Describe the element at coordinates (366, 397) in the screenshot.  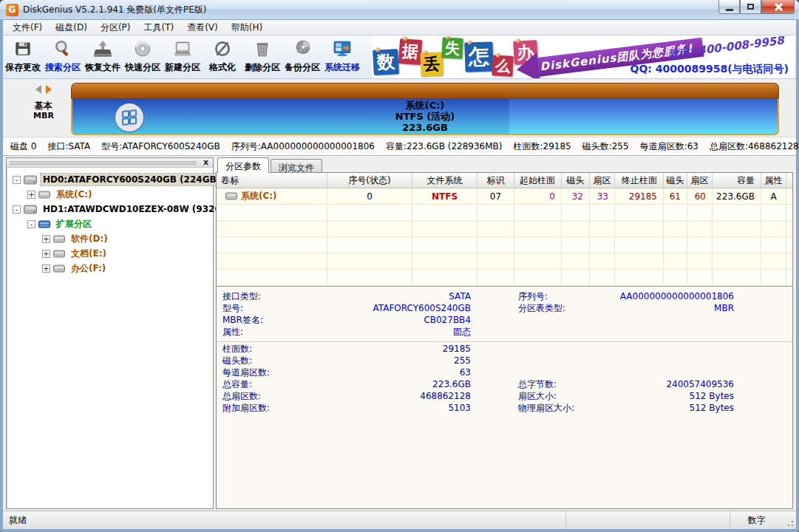
I see `detail-value: 468862128` at that location.